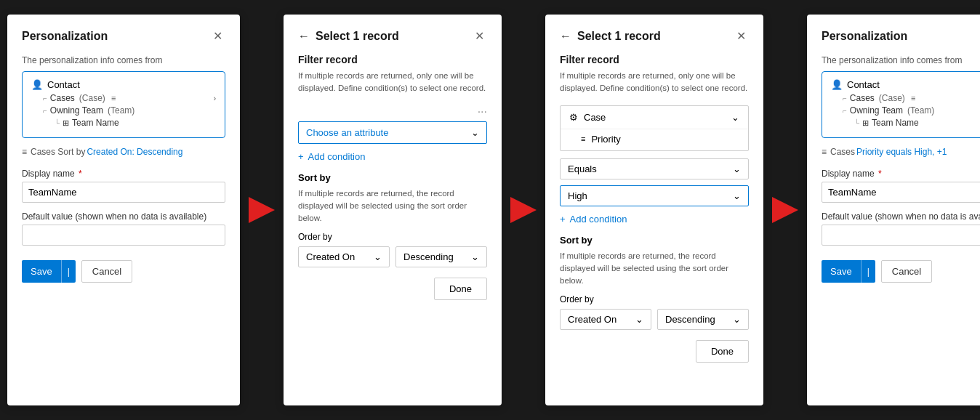  What do you see at coordinates (58, 152) in the screenshot?
I see `filter-cases-text: Cases Sort by` at bounding box center [58, 152].